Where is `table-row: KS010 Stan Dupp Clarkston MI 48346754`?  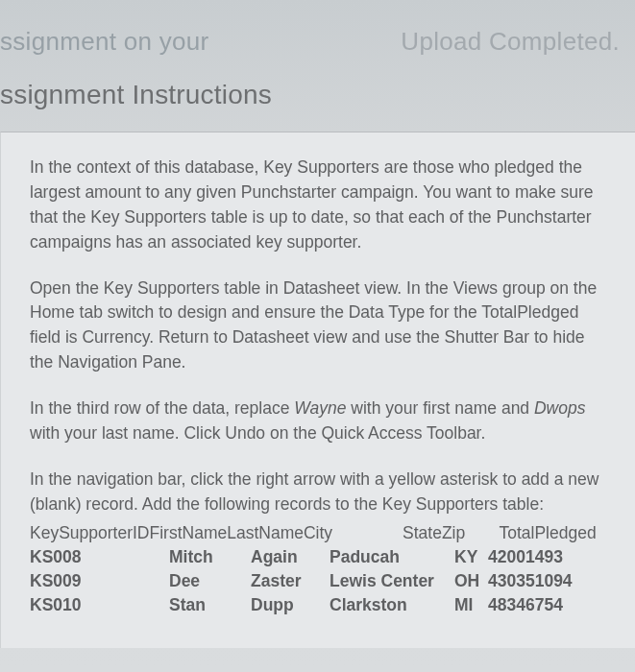
table-row: KS010 Stan Dupp Clarkston MI 48346754 is located at coordinates (318, 605).